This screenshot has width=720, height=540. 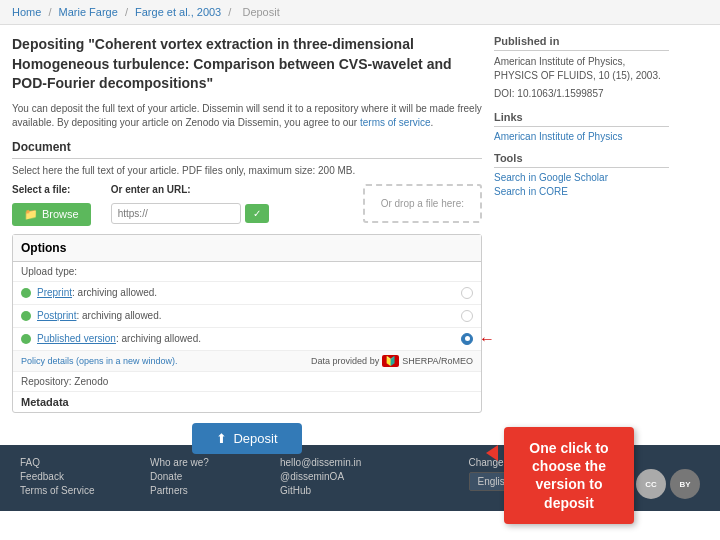 What do you see at coordinates (200, 462) in the screenshot?
I see `footer-who: Who are we?` at bounding box center [200, 462].